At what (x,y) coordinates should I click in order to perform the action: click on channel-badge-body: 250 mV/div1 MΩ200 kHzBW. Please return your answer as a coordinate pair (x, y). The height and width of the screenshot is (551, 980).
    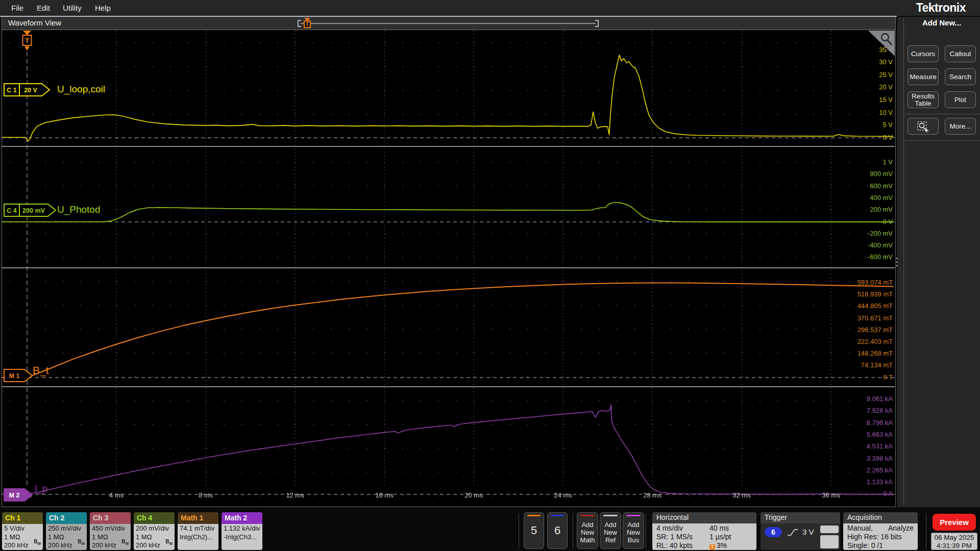
    Looking at the image, I should click on (66, 537).